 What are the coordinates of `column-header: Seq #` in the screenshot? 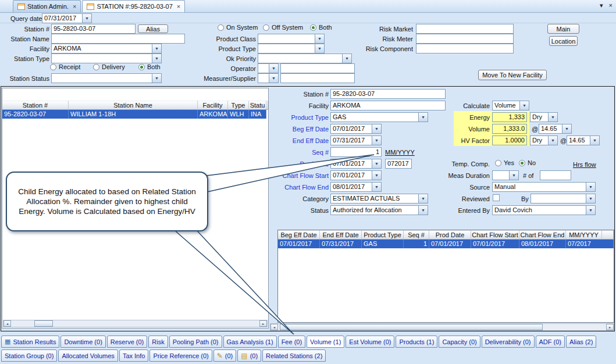 It's located at (416, 235).